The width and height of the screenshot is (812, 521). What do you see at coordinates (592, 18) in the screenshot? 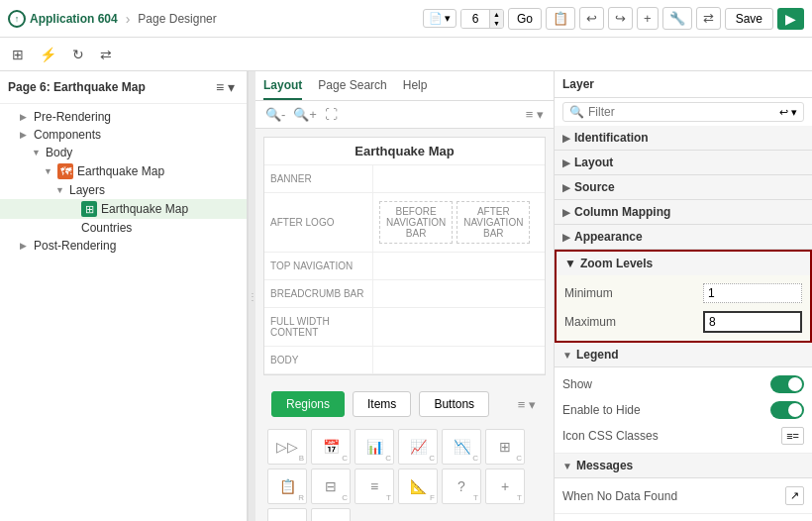
I see `undo-button: ↩` at bounding box center [592, 18].